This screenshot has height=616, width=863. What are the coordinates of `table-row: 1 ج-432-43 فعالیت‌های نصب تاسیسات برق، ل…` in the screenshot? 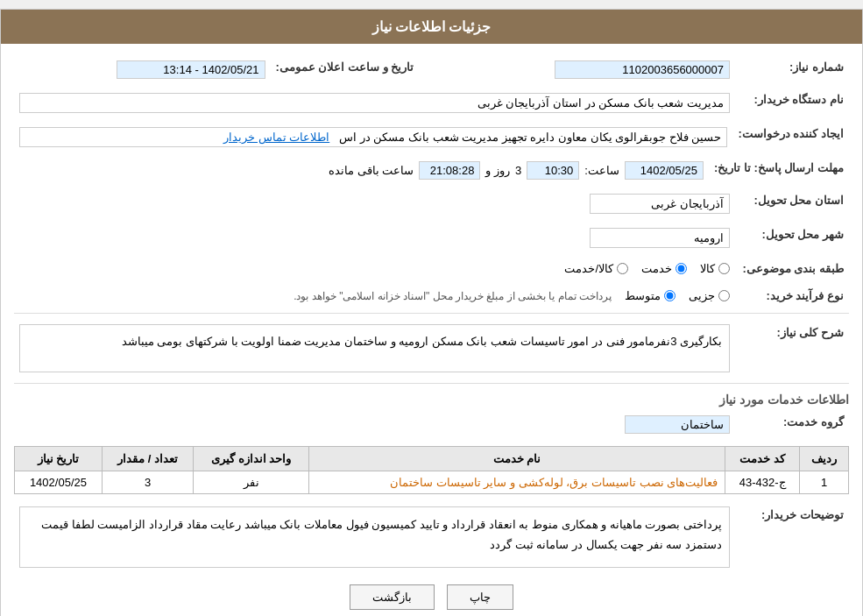 It's located at (432, 483).